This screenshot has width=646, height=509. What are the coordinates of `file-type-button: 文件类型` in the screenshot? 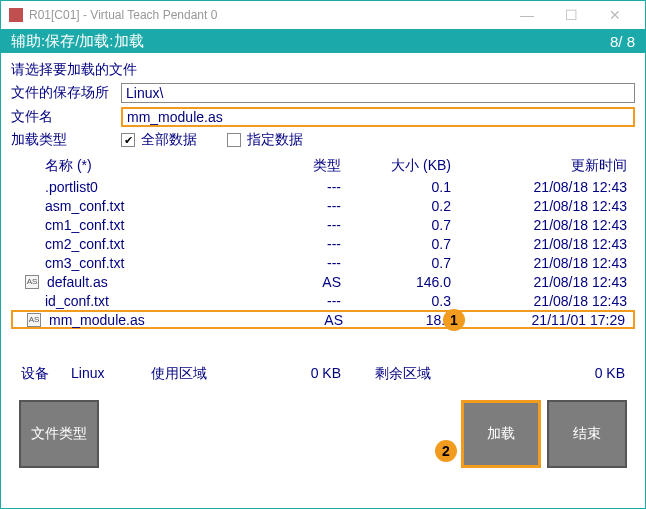 It's located at (59, 434).